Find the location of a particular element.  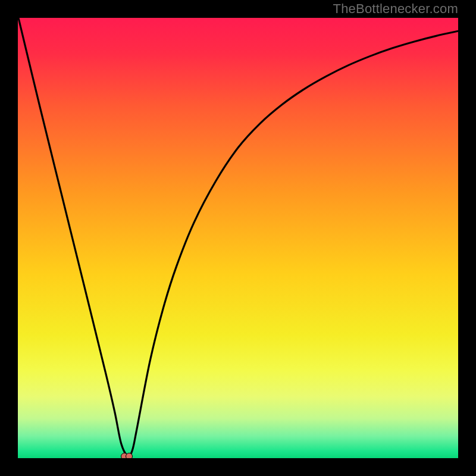

data-point-marker is located at coordinates (129, 456).